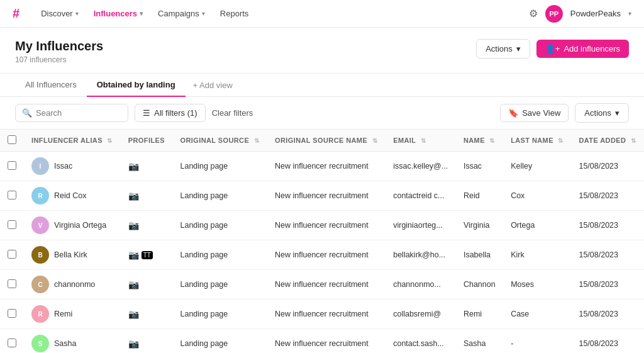 The width and height of the screenshot is (644, 353). What do you see at coordinates (322, 86) in the screenshot?
I see `tabs-bar: All Influencers Obtained by landing + Ad…` at bounding box center [322, 86].